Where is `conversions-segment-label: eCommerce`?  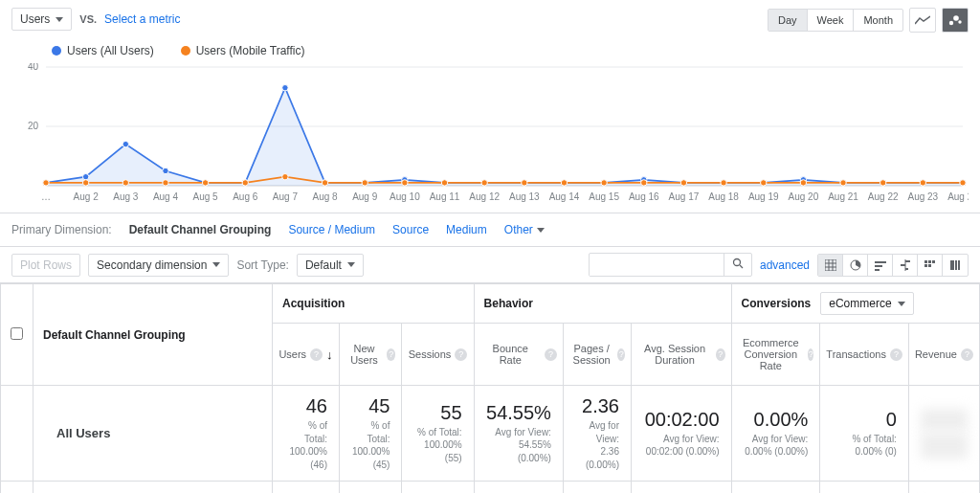
conversions-segment-label: eCommerce is located at coordinates (859, 303).